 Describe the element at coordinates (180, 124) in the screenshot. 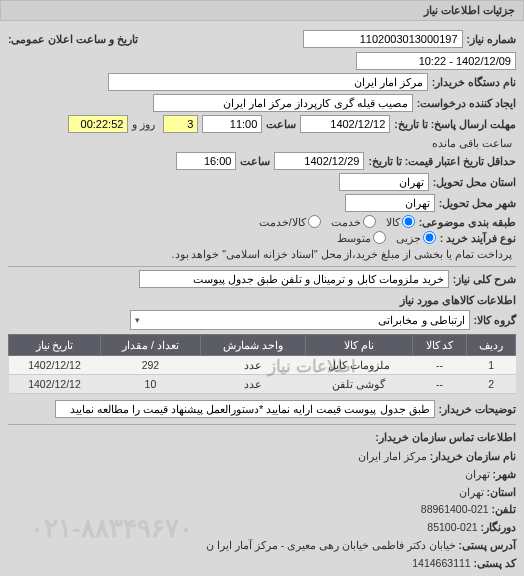

I see `remaining-days` at that location.